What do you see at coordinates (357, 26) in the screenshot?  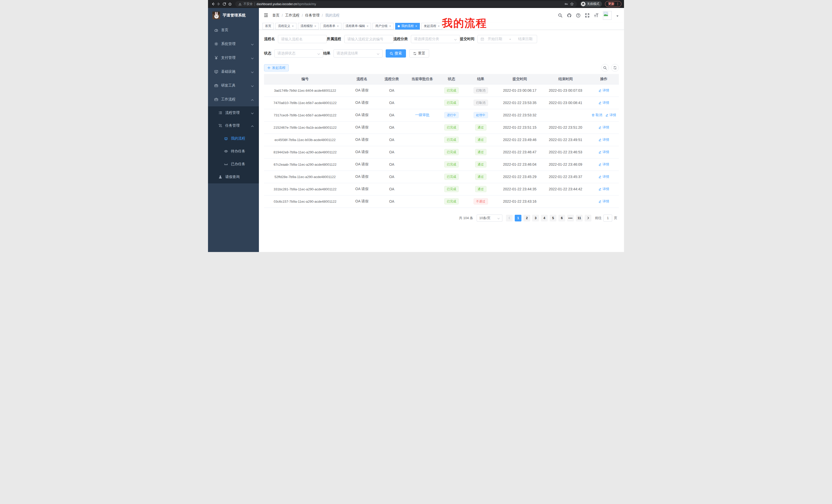 I see `tab-流程表单-编辑: 流程表单-编辑×` at bounding box center [357, 26].